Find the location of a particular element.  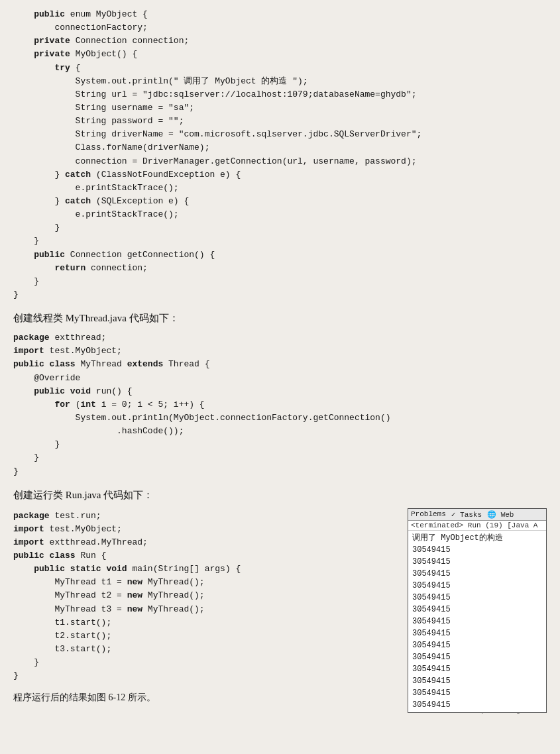

heading-run: 创建运行类 Run.java 代码如下： is located at coordinates (280, 496).